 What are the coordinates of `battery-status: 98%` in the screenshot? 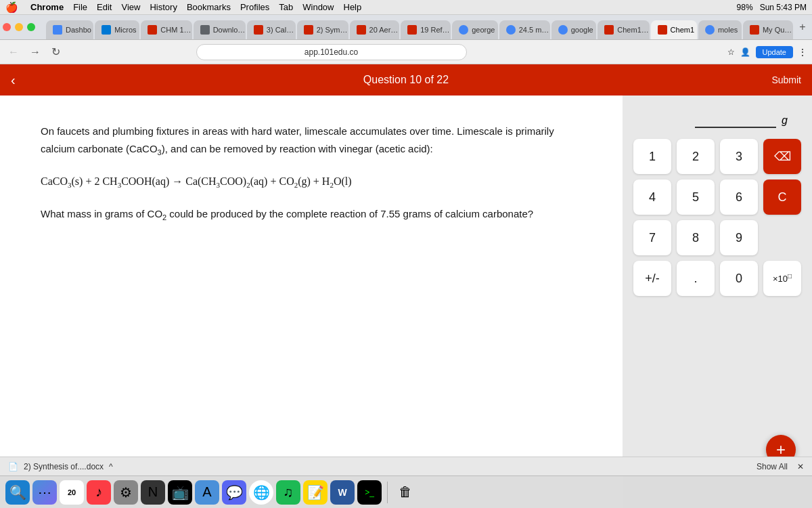 It's located at (745, 7).